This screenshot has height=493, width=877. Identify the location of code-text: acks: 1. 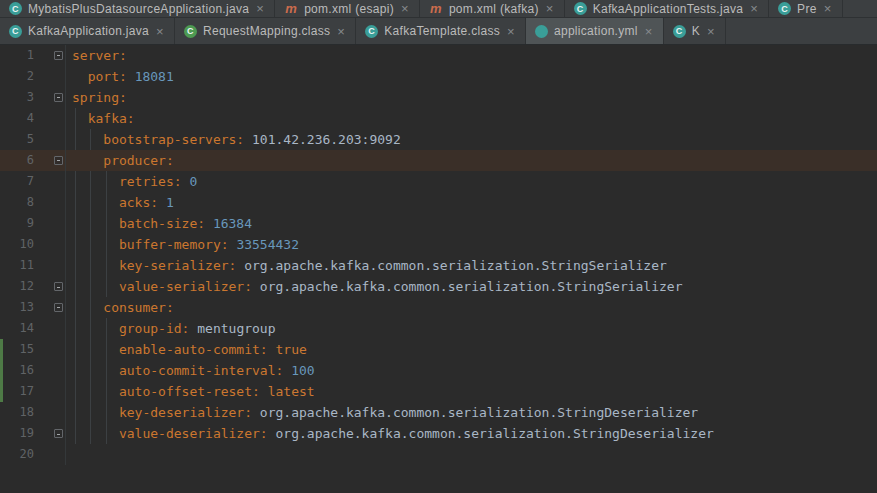
(120, 202).